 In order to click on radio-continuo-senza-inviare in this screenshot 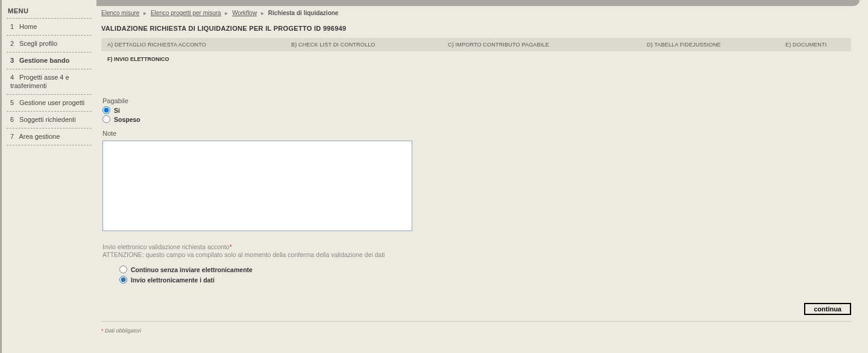, I will do `click(123, 269)`.